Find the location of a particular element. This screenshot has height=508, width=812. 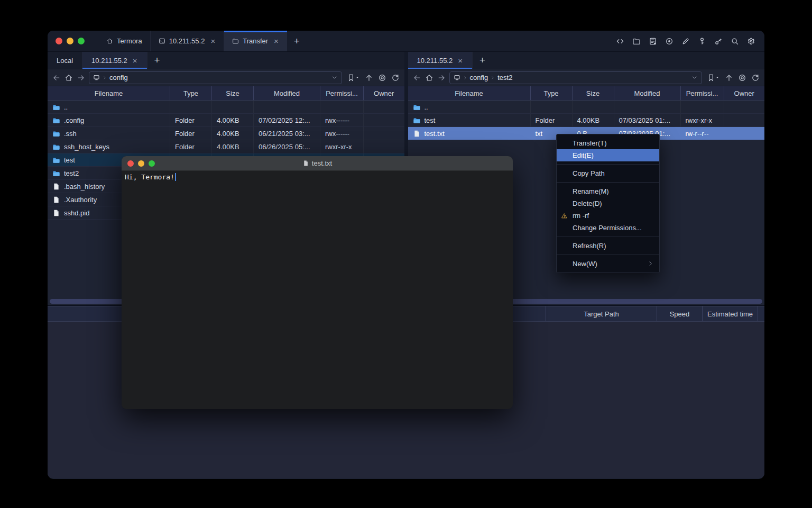

menu-item-copy-path: Copy Path is located at coordinates (608, 174).